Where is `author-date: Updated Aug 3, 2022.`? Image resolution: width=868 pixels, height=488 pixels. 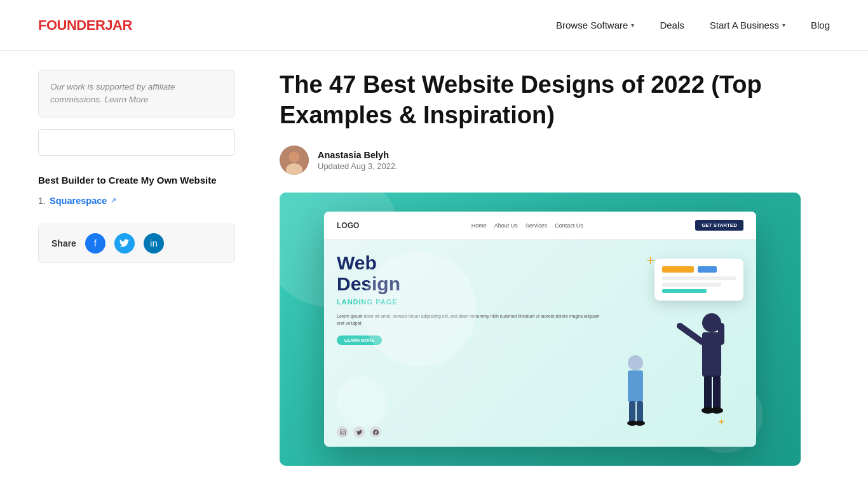
author-date: Updated Aug 3, 2022. is located at coordinates (358, 166).